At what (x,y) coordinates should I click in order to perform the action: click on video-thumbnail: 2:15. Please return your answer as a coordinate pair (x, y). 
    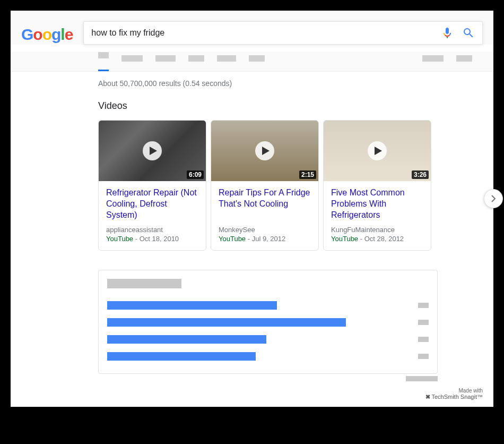
    Looking at the image, I should click on (265, 151).